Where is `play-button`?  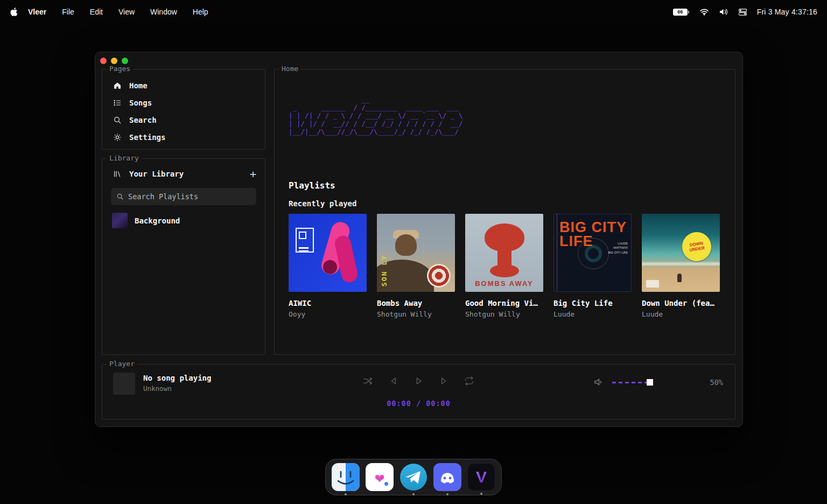
play-button is located at coordinates (419, 381).